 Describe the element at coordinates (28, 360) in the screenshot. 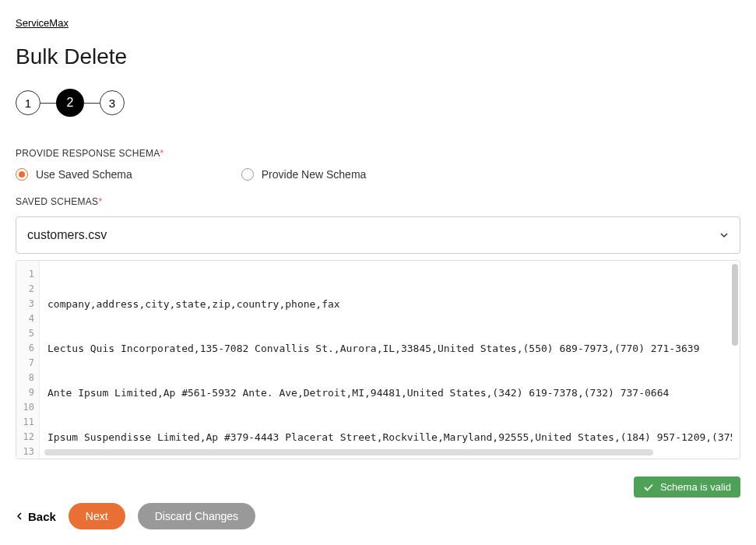

I see `line-numbers: 1 2 3 4 5 6 7 8 9 10 11 12 13` at that location.